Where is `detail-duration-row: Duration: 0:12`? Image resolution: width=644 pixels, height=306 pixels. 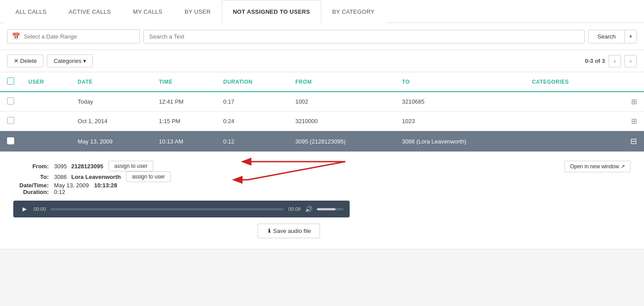
detail-duration-row: Duration: 0:12 is located at coordinates (289, 192).